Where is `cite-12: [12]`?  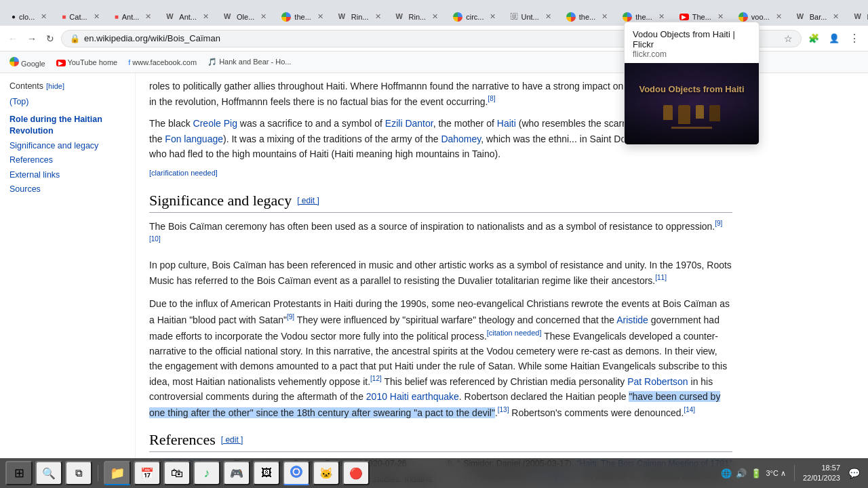
cite-12: [12] is located at coordinates (376, 378).